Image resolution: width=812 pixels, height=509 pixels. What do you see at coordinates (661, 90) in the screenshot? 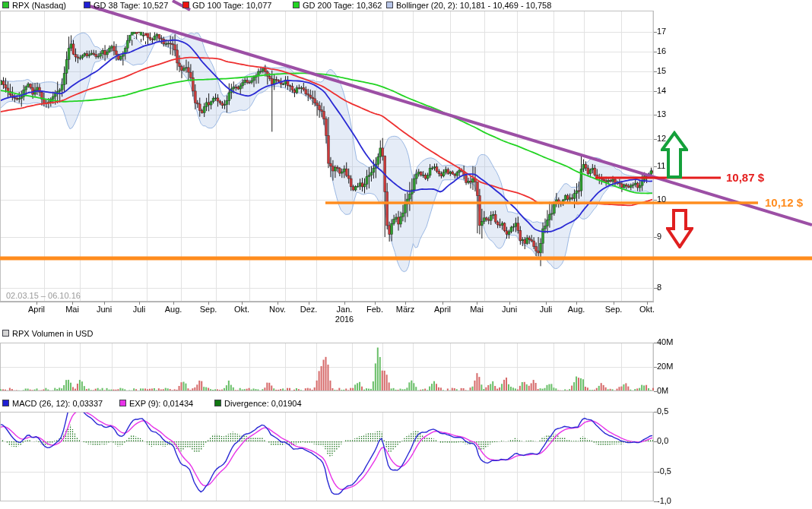
I see `price-axis-tick-label: 14` at bounding box center [661, 90].